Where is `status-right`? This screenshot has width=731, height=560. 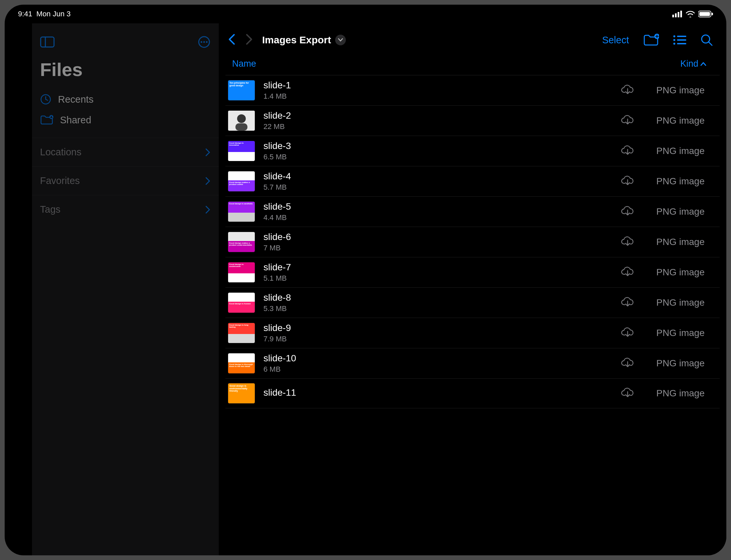
status-right is located at coordinates (693, 14).